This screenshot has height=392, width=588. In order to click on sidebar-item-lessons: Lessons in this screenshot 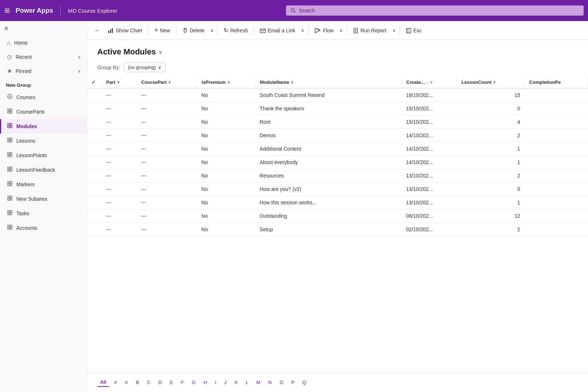, I will do `click(44, 141)`.